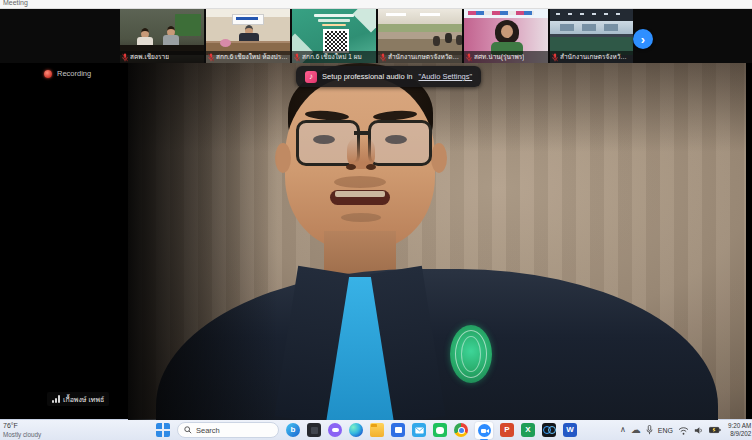 The width and height of the screenshot is (752, 440). Describe the element at coordinates (445, 76) in the screenshot. I see `audio-settings-link: "Audio Settings"` at that location.